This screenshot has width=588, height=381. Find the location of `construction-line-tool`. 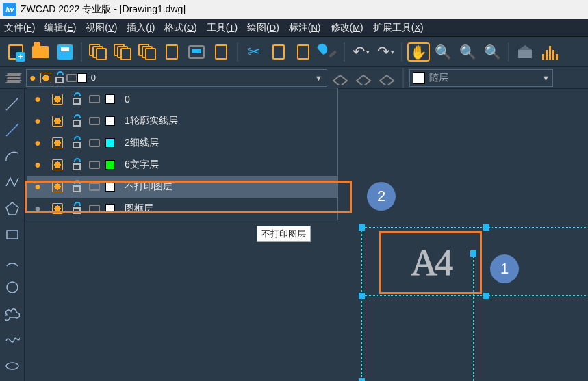

construction-line-tool is located at coordinates (12, 130).